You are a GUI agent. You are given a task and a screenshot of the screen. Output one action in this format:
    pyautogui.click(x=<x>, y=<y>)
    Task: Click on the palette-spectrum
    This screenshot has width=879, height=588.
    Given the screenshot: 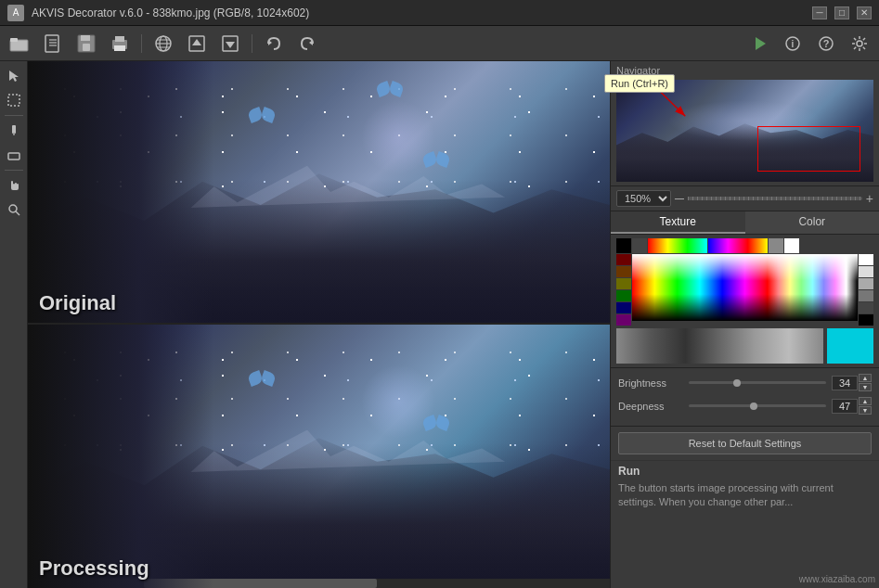 What is the action you would take?
    pyautogui.click(x=744, y=288)
    